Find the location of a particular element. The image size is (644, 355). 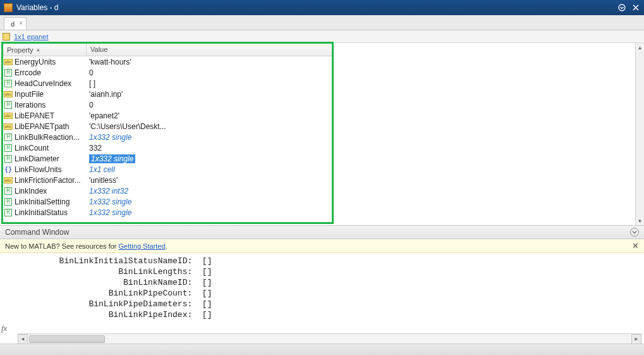

property-name: LinkFlowUnits is located at coordinates (50, 170).